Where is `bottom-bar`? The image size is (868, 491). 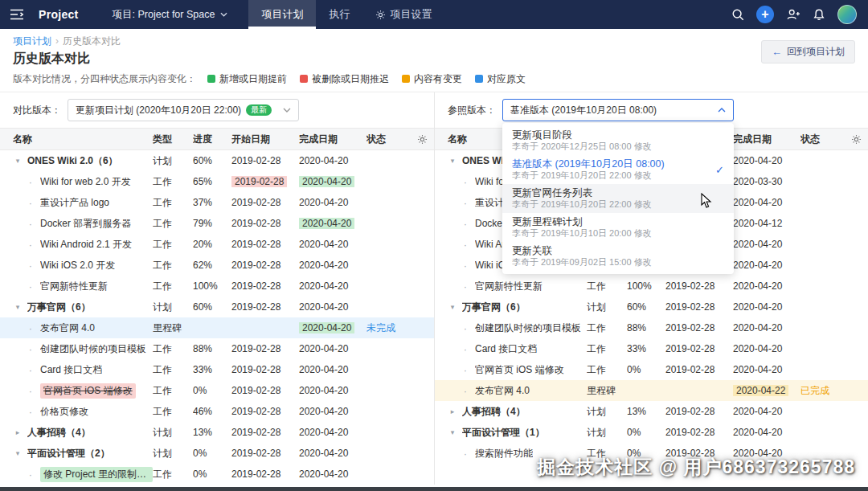 bottom-bar is located at coordinates (434, 489).